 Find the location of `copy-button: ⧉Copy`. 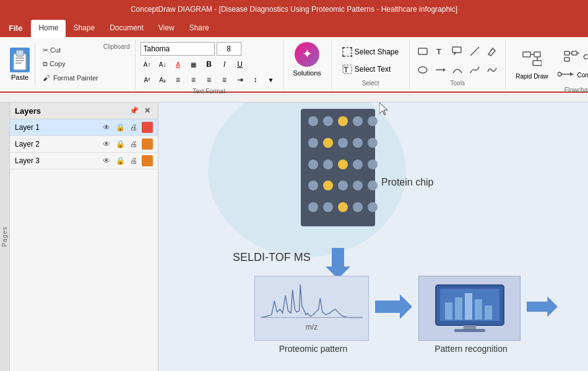

copy-button: ⧉Copy is located at coordinates (71, 64).